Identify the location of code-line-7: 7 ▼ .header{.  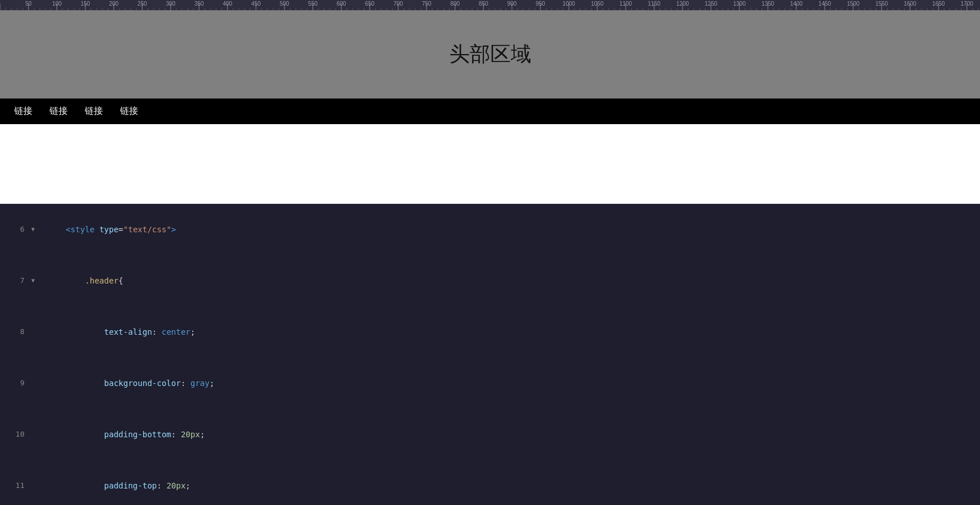
(490, 281).